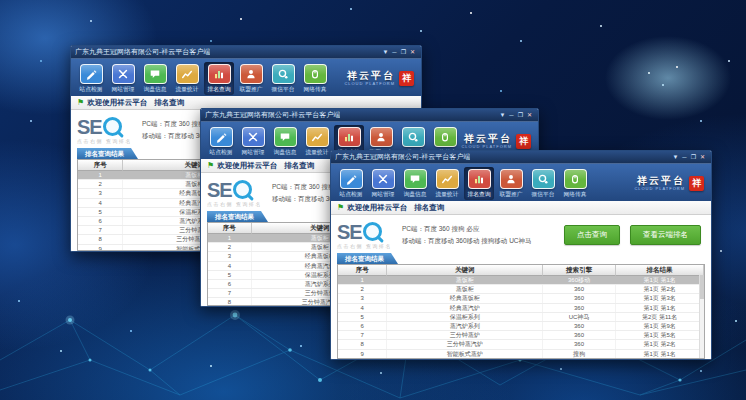 Image resolution: width=746 pixels, height=400 pixels. Describe the element at coordinates (100, 212) in the screenshot. I see `table-cell: 5` at that location.